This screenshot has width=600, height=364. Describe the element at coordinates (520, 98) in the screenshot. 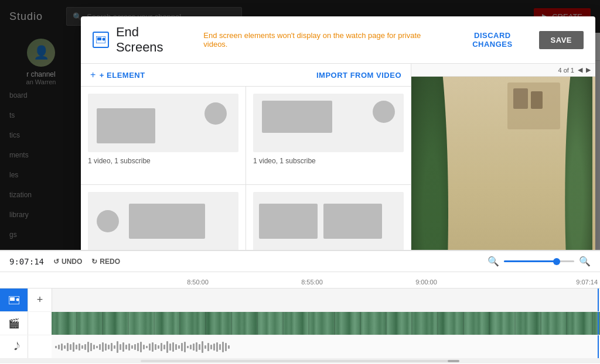

I see `shelf-item1` at that location.